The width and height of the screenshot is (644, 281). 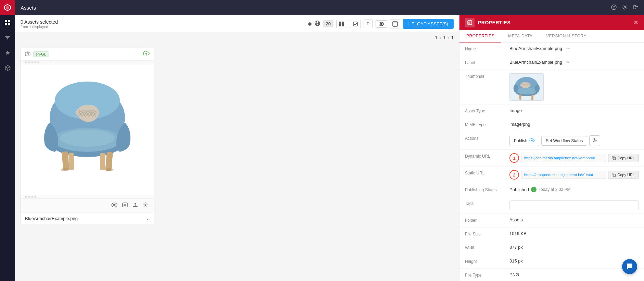 I want to click on page-next: 1, so click(x=453, y=38).